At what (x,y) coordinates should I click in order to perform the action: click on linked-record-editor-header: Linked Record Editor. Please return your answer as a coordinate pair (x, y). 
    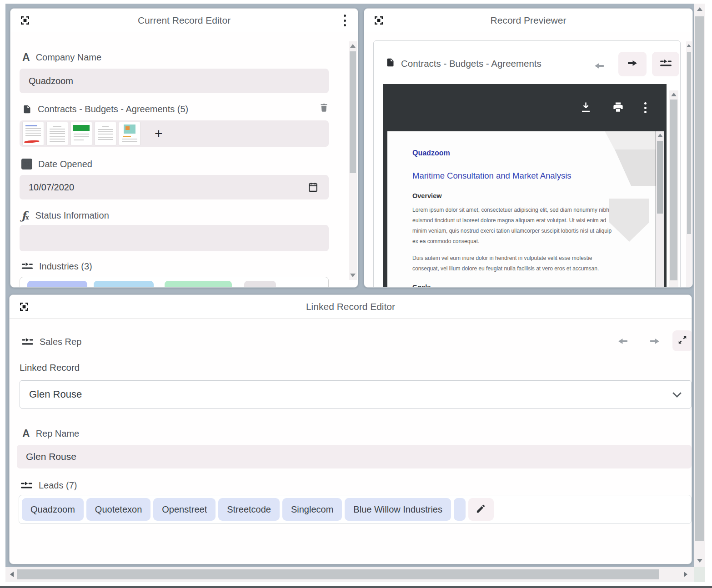
    Looking at the image, I should click on (351, 307).